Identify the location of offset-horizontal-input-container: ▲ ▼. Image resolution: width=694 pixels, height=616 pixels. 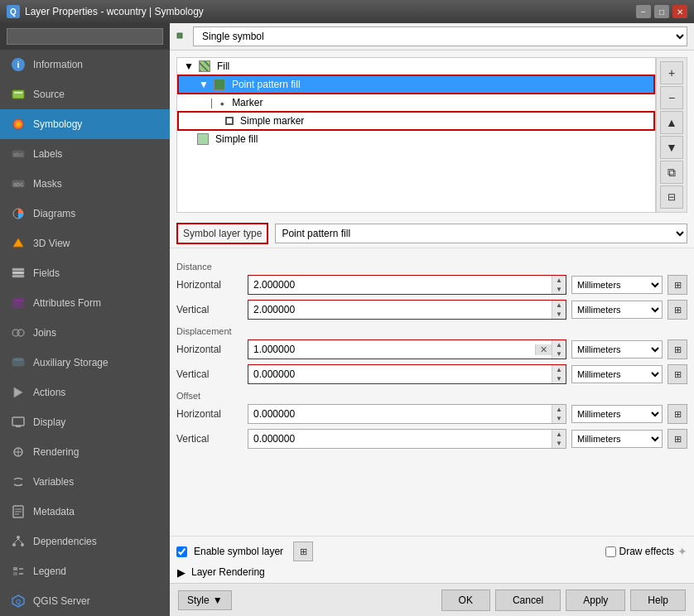
(407, 414).